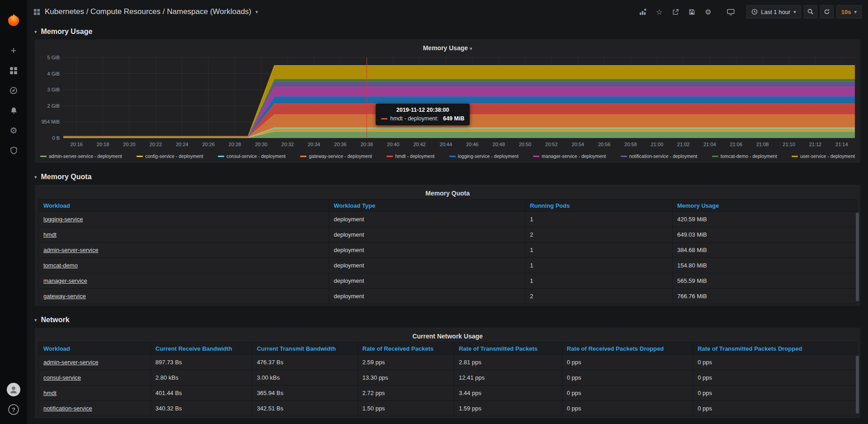 This screenshot has width=868, height=424. Describe the element at coordinates (14, 130) in the screenshot. I see `sidebar-item-configuration: ⚙` at that location.